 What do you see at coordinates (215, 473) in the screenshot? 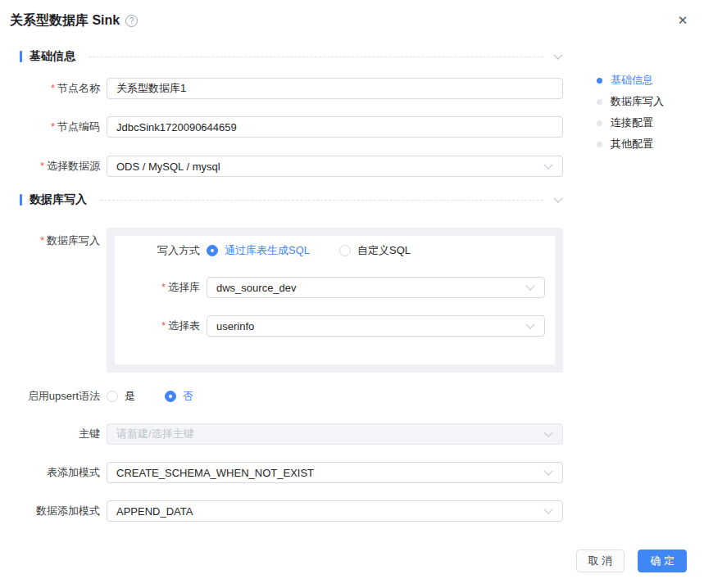
I see `table-add-mode-value: CREATE_SCHEMA_WHEN_NOT_EXIST` at bounding box center [215, 473].